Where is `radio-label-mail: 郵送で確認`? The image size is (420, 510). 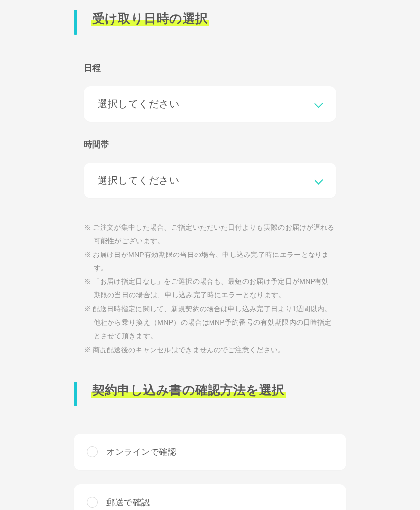 radio-label-mail: 郵送で確認 is located at coordinates (128, 502).